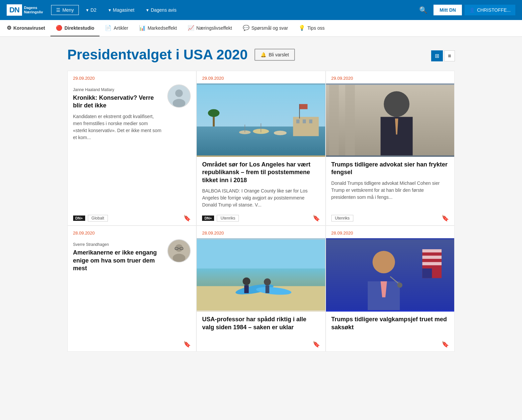  What do you see at coordinates (390, 190) in the screenshot?
I see `article-excerpt: Donald Trumps tidligere advokat Michael …` at bounding box center [390, 190].